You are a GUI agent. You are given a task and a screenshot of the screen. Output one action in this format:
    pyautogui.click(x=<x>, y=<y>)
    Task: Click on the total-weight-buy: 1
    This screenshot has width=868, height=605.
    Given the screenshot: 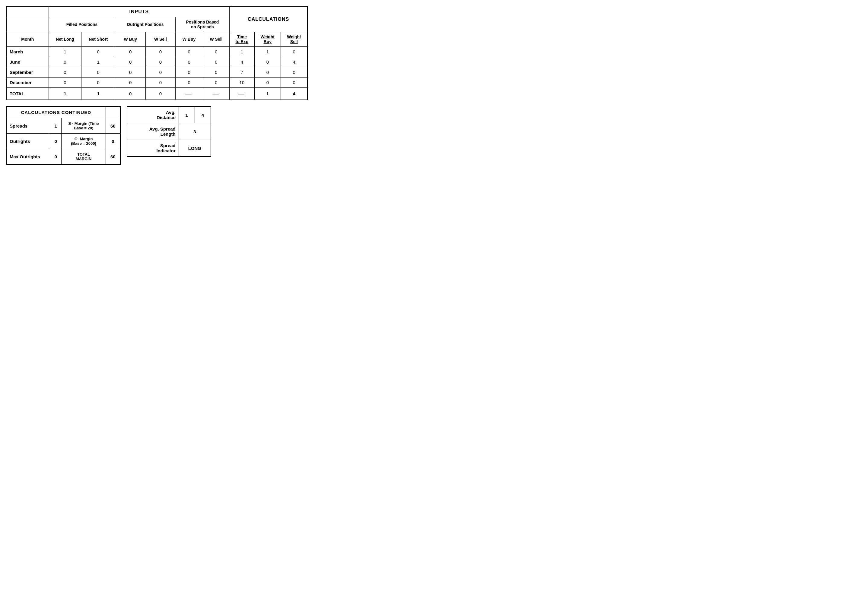 What is the action you would take?
    pyautogui.click(x=268, y=94)
    